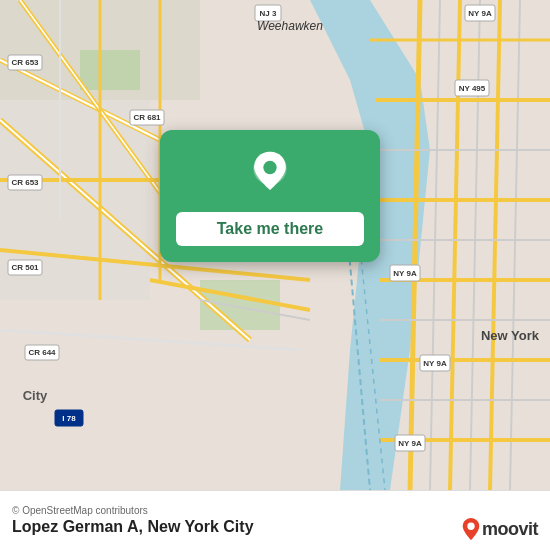 The height and width of the screenshot is (550, 550). Describe the element at coordinates (510, 336) in the screenshot. I see `svg-text: New York` at that location.